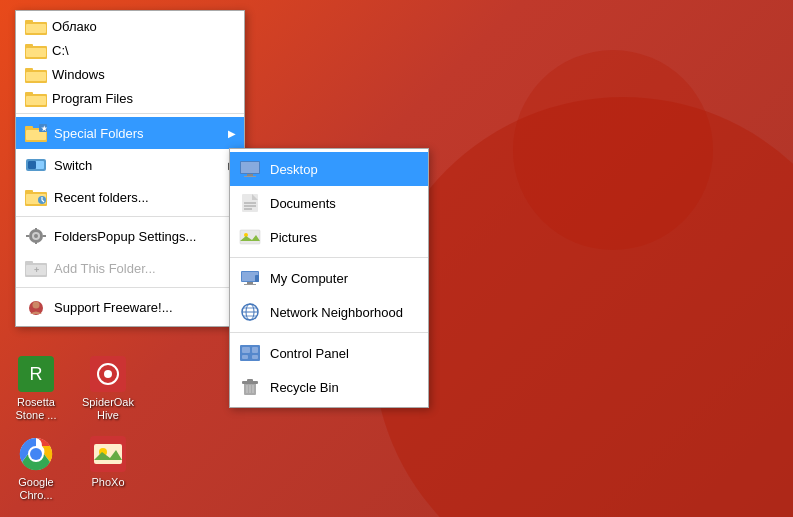 This screenshot has height=517, width=793. What do you see at coordinates (250, 203) in the screenshot?
I see `documents-icon` at bounding box center [250, 203].